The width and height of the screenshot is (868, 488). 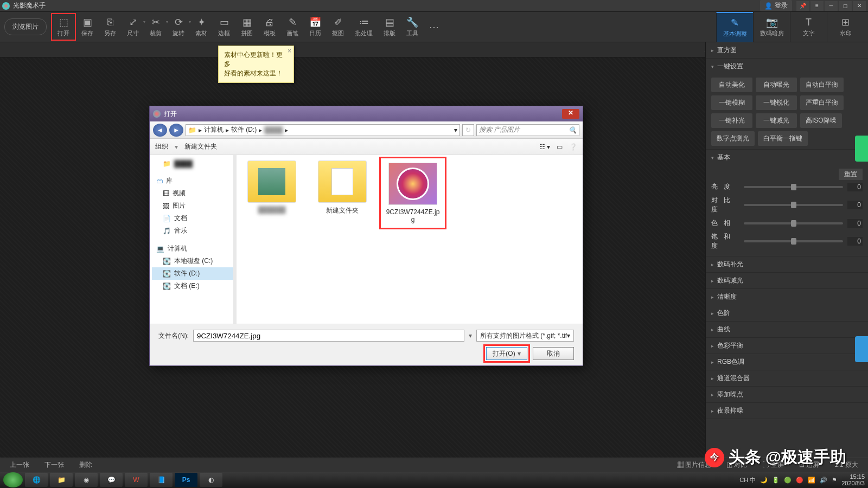 What do you see at coordinates (193, 248) in the screenshot?
I see `tree-computer: 💻计算机` at bounding box center [193, 248].